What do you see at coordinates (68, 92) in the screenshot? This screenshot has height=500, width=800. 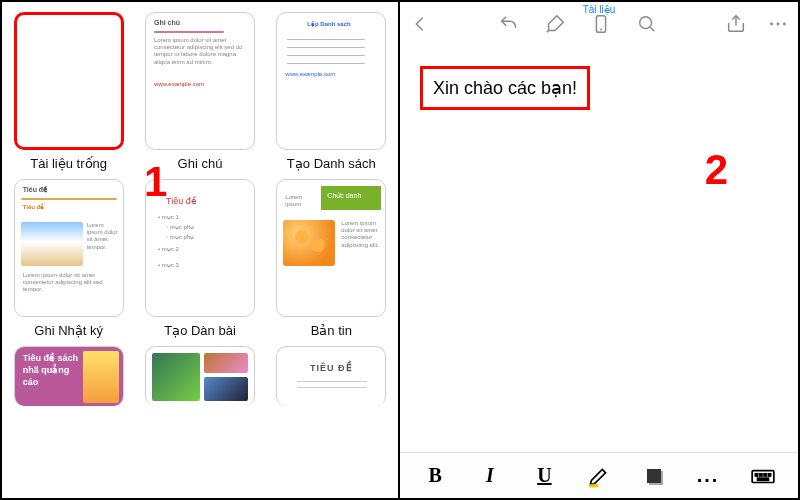 I see `template-blank: Tài liệu trống` at bounding box center [68, 92].